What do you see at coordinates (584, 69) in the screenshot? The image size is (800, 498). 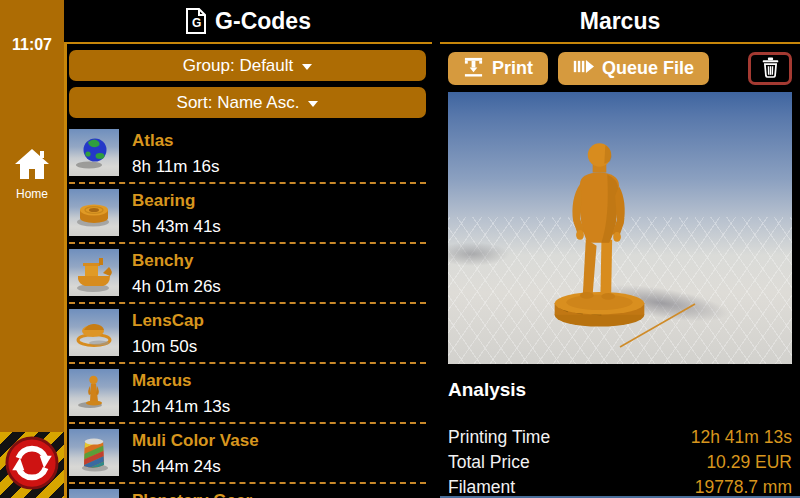 I see `queue-icon` at bounding box center [584, 69].